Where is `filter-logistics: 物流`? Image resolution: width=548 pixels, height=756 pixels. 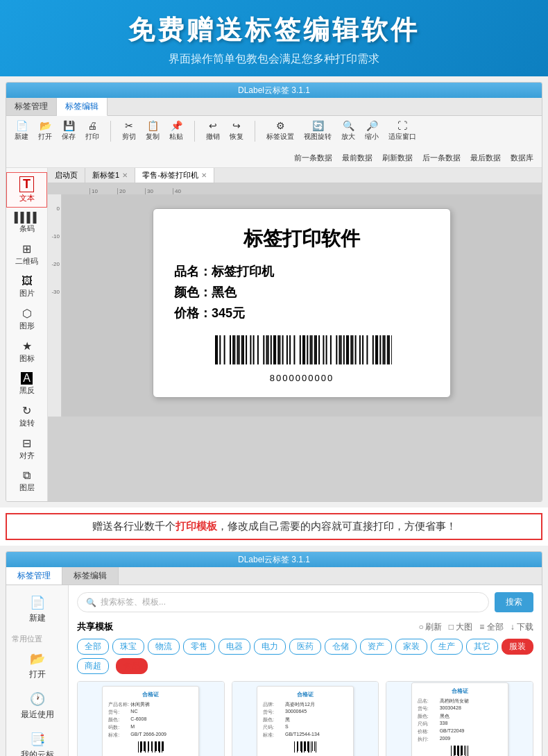
filter-logistics: 物流 is located at coordinates (164, 647).